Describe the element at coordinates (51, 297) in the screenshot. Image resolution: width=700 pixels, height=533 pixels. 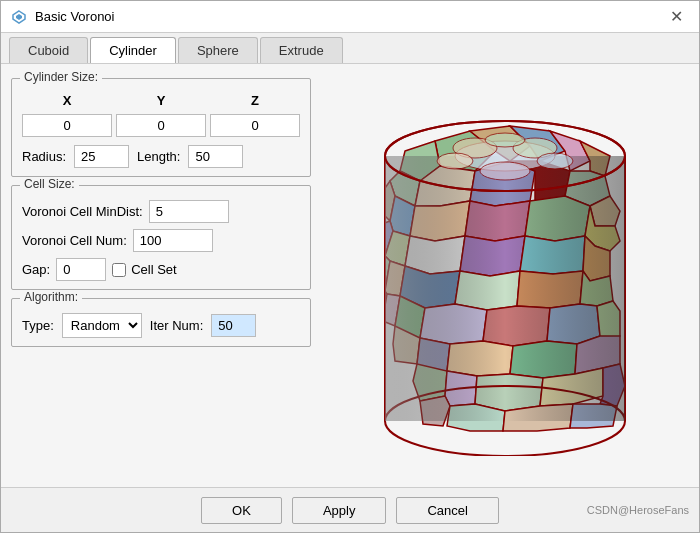
I see `algorithm-label: Algorithm:` at that location.